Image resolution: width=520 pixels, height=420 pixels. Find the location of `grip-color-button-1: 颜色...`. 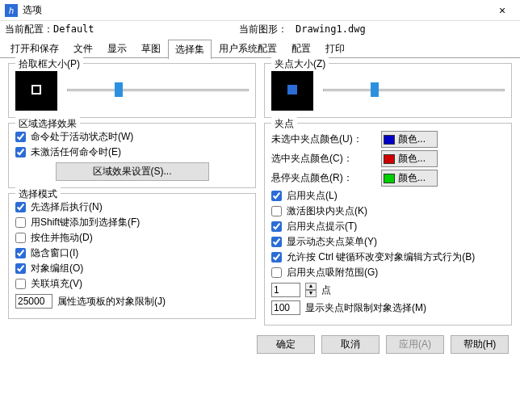

grip-color-button-1: 颜色... is located at coordinates (409, 158).